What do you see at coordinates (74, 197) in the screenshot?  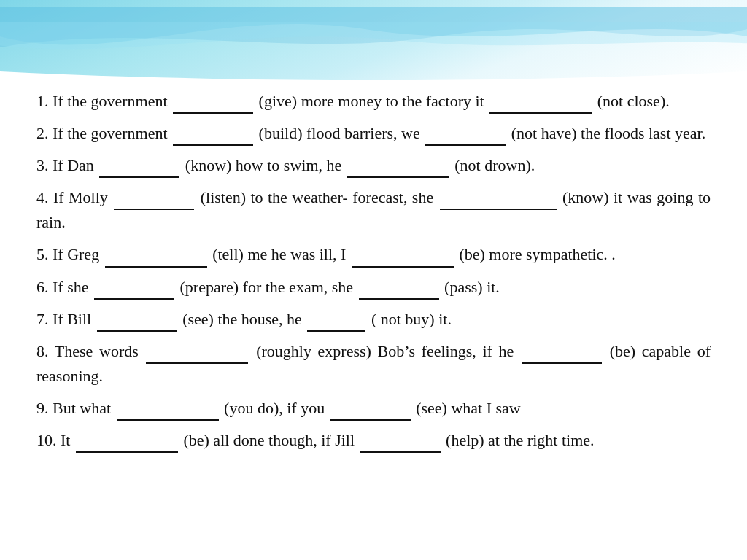 I see `number-4: 4. If Molly` at bounding box center [74, 197].